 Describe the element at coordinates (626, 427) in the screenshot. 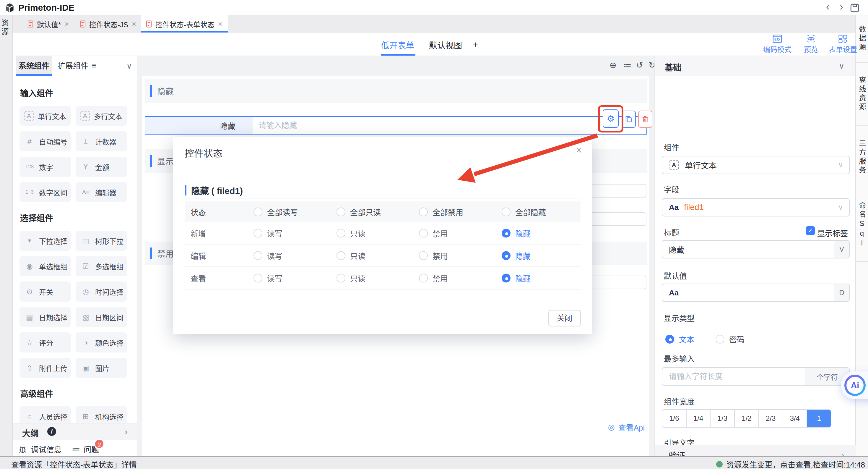

I see `view-api-link: ◎ 查看Api` at that location.